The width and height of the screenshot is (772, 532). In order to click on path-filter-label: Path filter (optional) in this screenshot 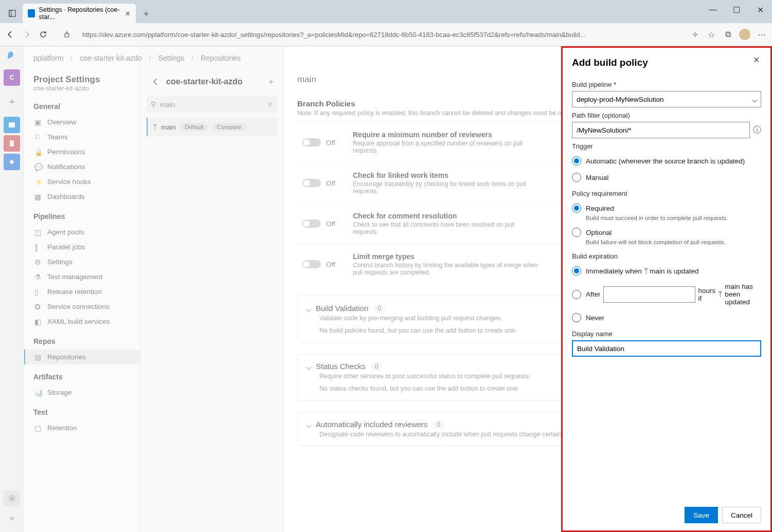, I will do `click(667, 115)`.